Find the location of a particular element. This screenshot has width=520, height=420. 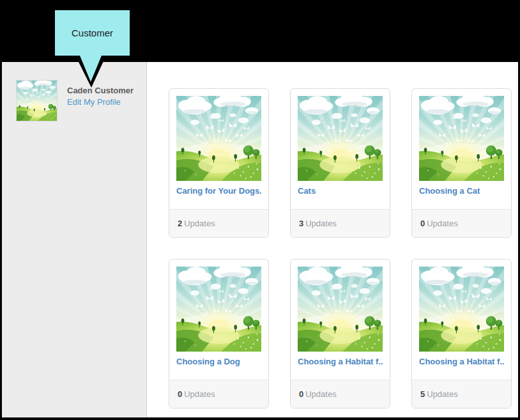

updates-count: 3 is located at coordinates (302, 224).